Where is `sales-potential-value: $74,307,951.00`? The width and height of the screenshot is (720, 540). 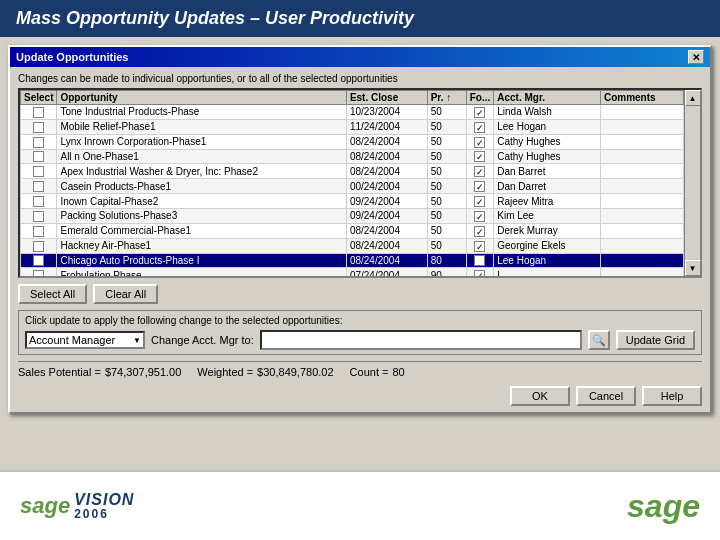 sales-potential-value: $74,307,951.00 is located at coordinates (143, 372).